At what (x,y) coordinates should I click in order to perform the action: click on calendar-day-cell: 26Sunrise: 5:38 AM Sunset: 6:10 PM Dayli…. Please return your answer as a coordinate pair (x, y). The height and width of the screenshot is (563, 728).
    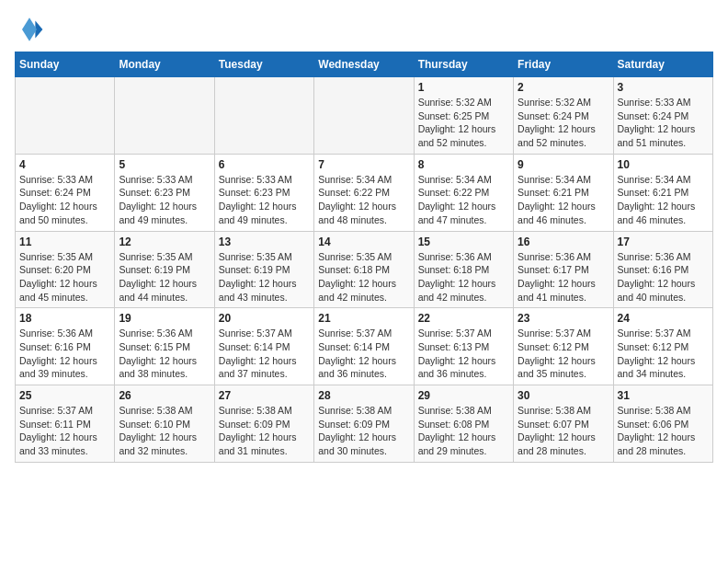
    Looking at the image, I should click on (165, 424).